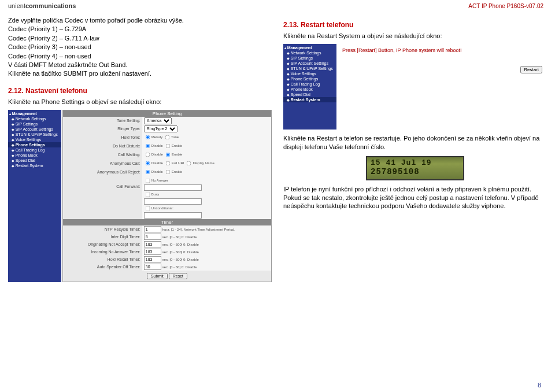 The image size is (555, 392). Describe the element at coordinates (103, 121) in the screenshot. I see `label-tone-setting: Tone Setting:` at that location.